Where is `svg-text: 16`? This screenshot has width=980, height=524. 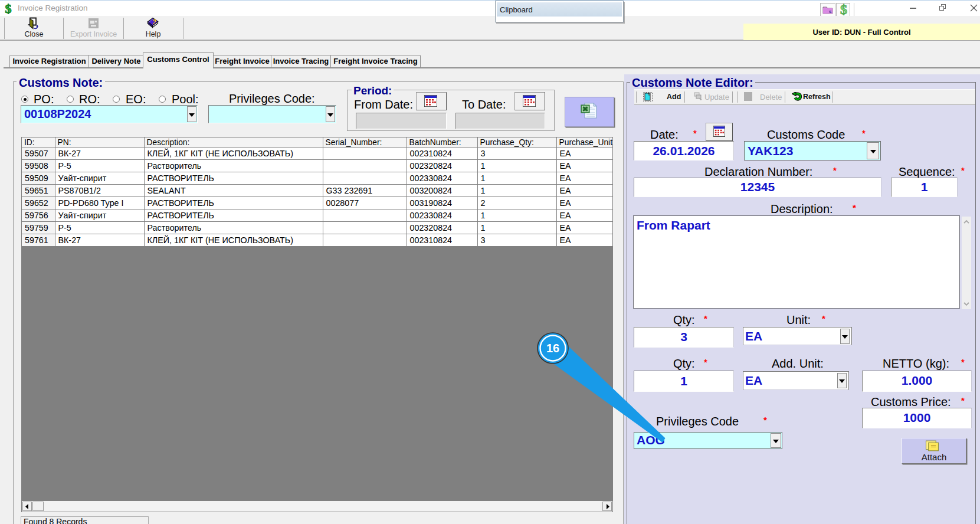
svg-text: 16 is located at coordinates (553, 348).